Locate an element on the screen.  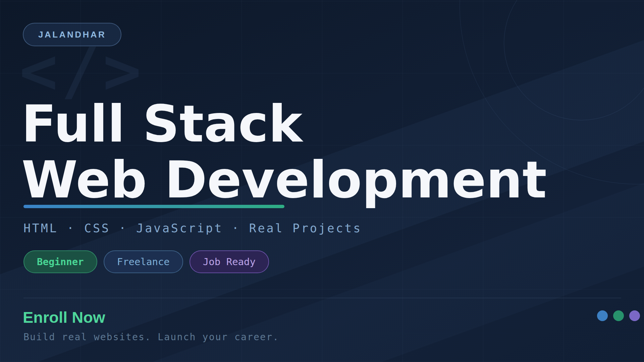
carousel-dot-purple is located at coordinates (635, 316).